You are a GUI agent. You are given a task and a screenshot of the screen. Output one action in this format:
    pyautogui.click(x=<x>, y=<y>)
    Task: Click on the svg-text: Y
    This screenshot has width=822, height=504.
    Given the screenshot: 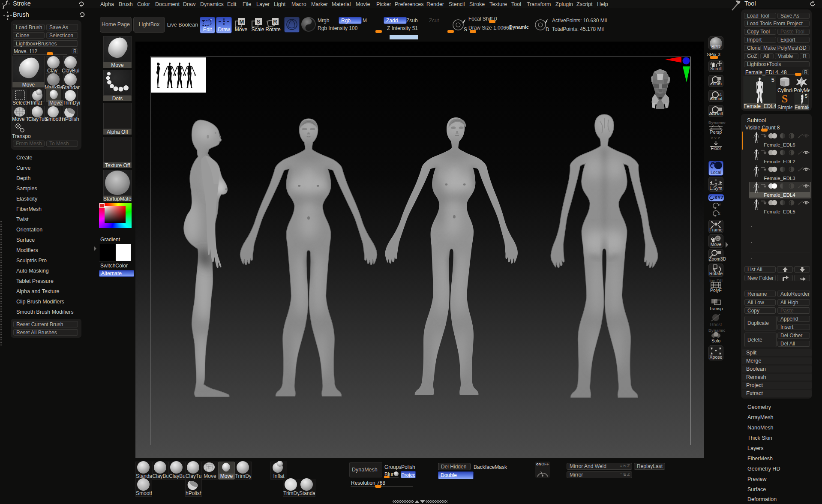 What is the action you would take?
    pyautogui.click(x=720, y=205)
    